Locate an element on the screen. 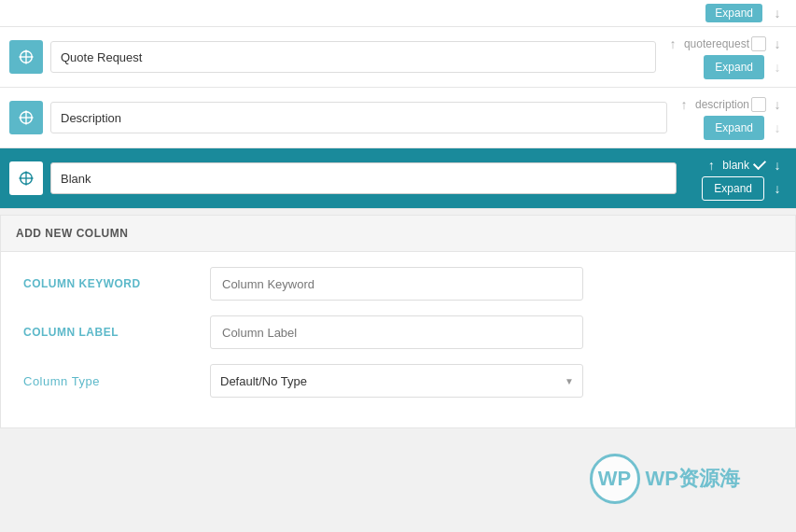 The height and width of the screenshot is (532, 796). quote-request-checkbox is located at coordinates (759, 44).